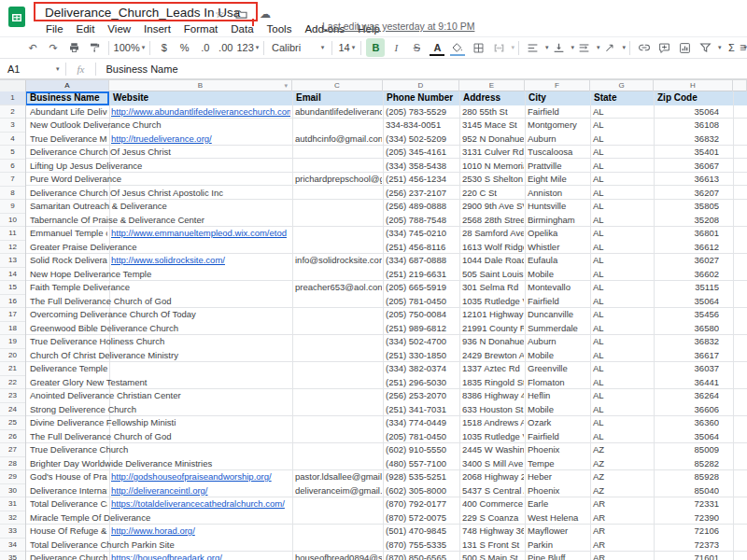  What do you see at coordinates (13, 153) in the screenshot?
I see `row-header-5: 5` at bounding box center [13, 153].